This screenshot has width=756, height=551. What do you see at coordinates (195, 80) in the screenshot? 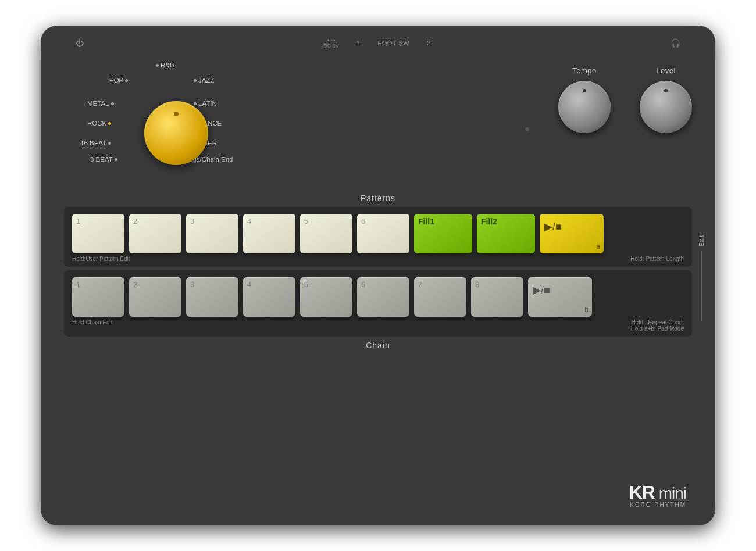
I see `style-dot-jazz` at bounding box center [195, 80].